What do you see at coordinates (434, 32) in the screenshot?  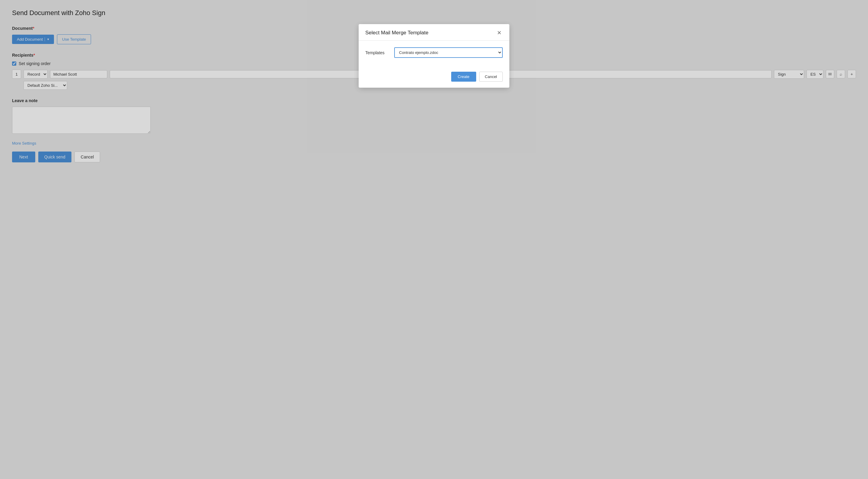 I see `modal-header: Select Mail Merge Template ✕` at bounding box center [434, 32].